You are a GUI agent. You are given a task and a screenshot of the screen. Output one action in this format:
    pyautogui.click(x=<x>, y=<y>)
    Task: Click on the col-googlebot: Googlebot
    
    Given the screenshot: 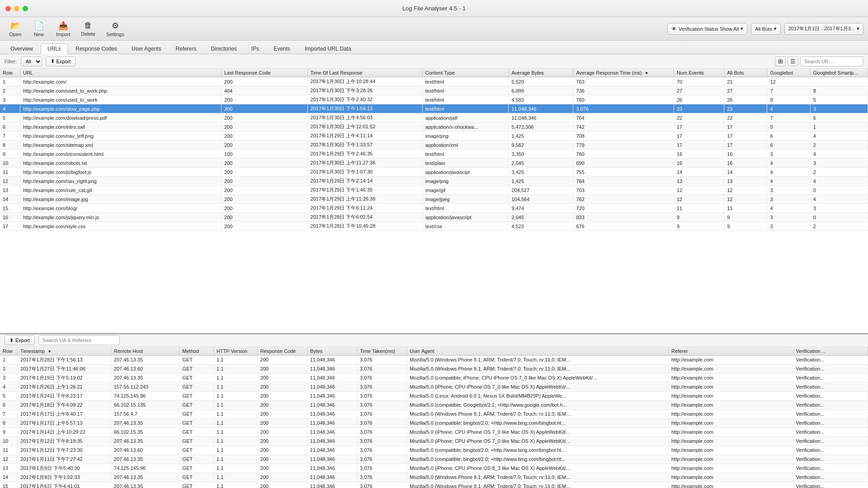 What is the action you would take?
    pyautogui.click(x=788, y=73)
    